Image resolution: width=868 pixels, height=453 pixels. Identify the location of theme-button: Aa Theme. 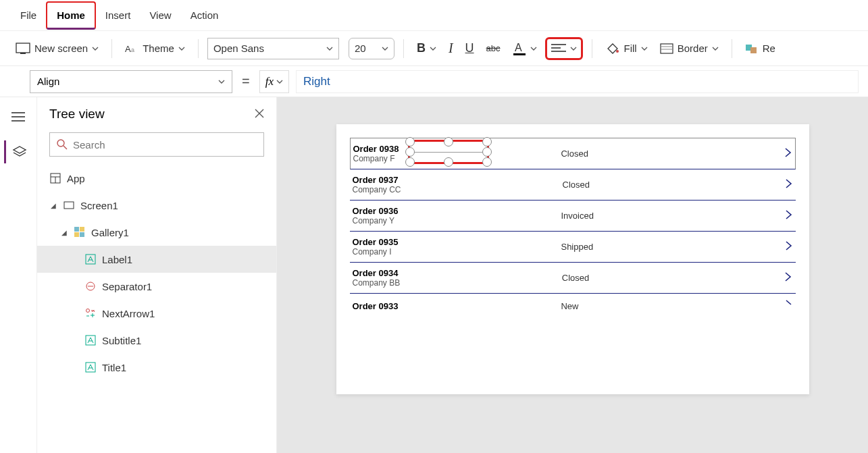
(155, 49).